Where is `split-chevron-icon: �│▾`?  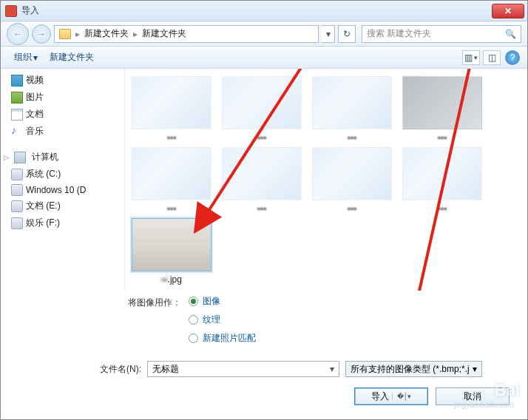 split-chevron-icon: �│▾ is located at coordinates (402, 396).